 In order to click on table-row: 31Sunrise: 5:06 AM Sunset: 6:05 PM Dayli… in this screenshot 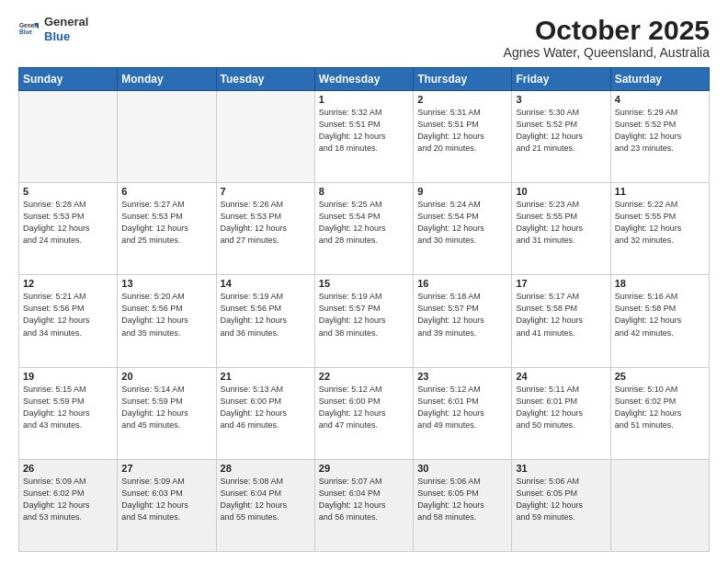, I will do `click(561, 505)`.